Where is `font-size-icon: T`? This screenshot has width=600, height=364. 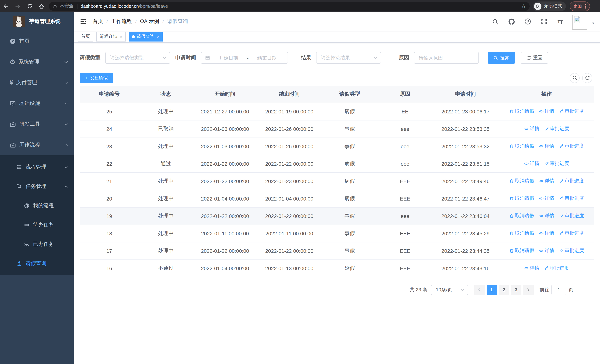 font-size-icon: T is located at coordinates (559, 21).